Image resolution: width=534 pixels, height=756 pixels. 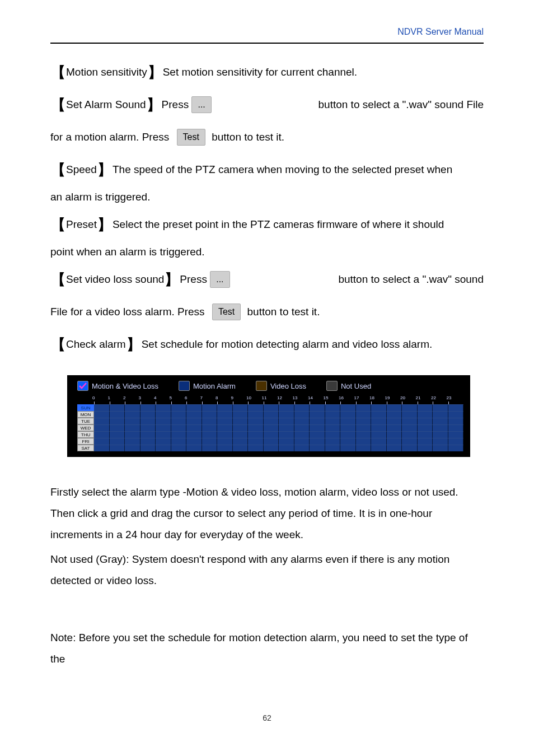 I want to click on day-label: SUN, so click(x=86, y=408).